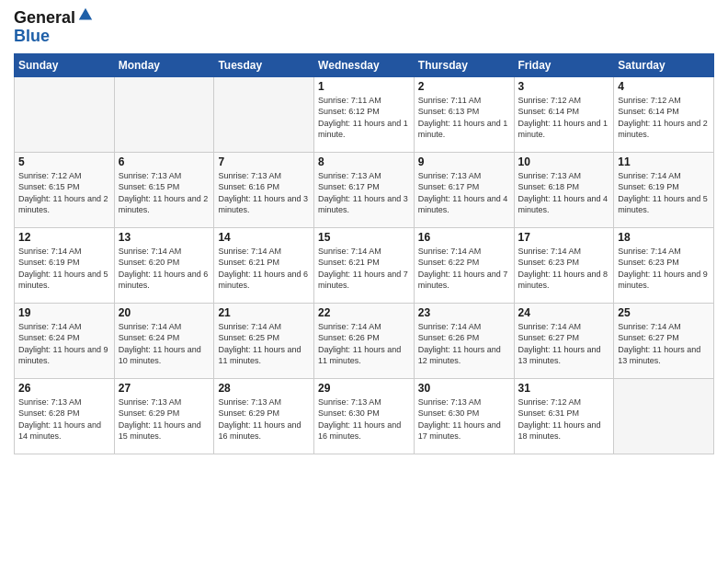 This screenshot has height=563, width=728. I want to click on weekday-header-wednesday: Wednesday, so click(364, 64).